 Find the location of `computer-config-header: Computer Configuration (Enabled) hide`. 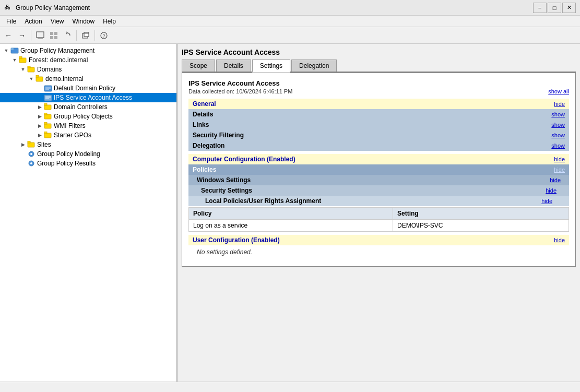

computer-config-header: Computer Configuration (Enabled) hide is located at coordinates (379, 159).